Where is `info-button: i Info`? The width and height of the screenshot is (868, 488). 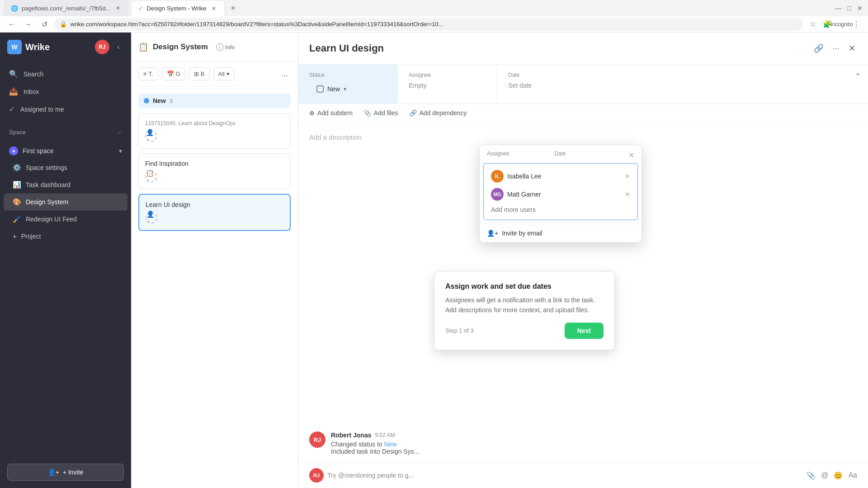
info-button: i Info is located at coordinates (226, 47).